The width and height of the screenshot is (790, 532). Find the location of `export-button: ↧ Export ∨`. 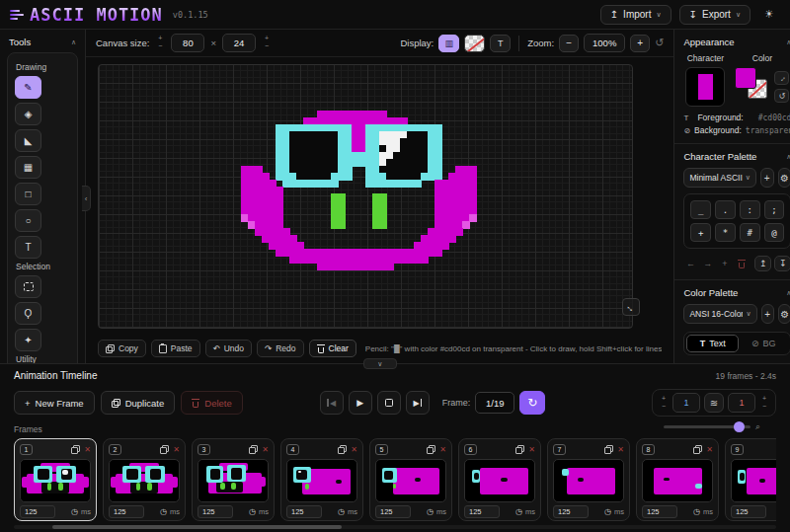

export-button: ↧ Export ∨ is located at coordinates (715, 15).